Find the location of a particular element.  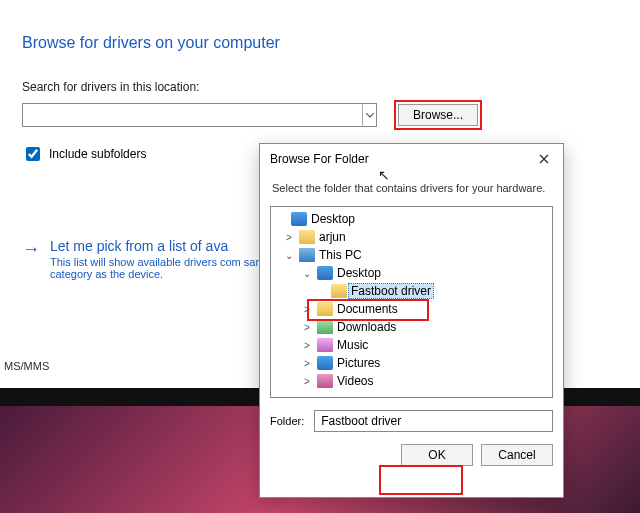

tree-item-videos: > Videos is located at coordinates (412, 381).